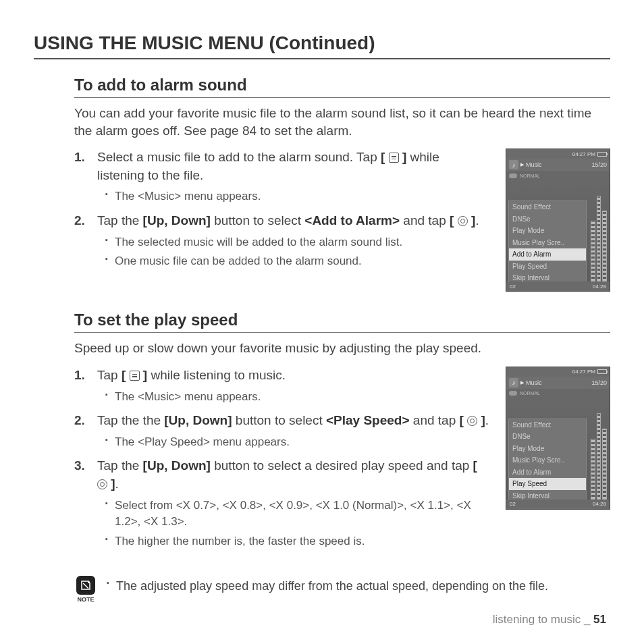  I want to click on note-icon, so click(86, 585).